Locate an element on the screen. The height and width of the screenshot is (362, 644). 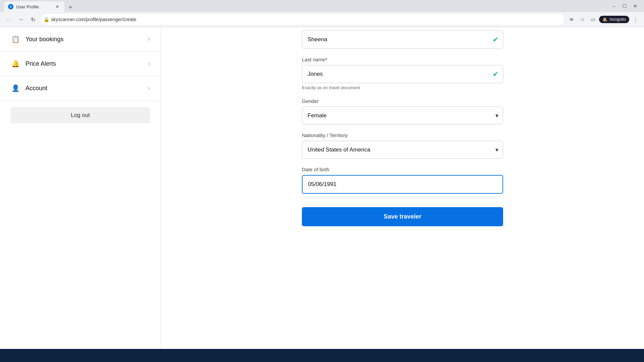
sidebar-item-price-alerts: 🔔 Price Alerts › is located at coordinates (80, 64).